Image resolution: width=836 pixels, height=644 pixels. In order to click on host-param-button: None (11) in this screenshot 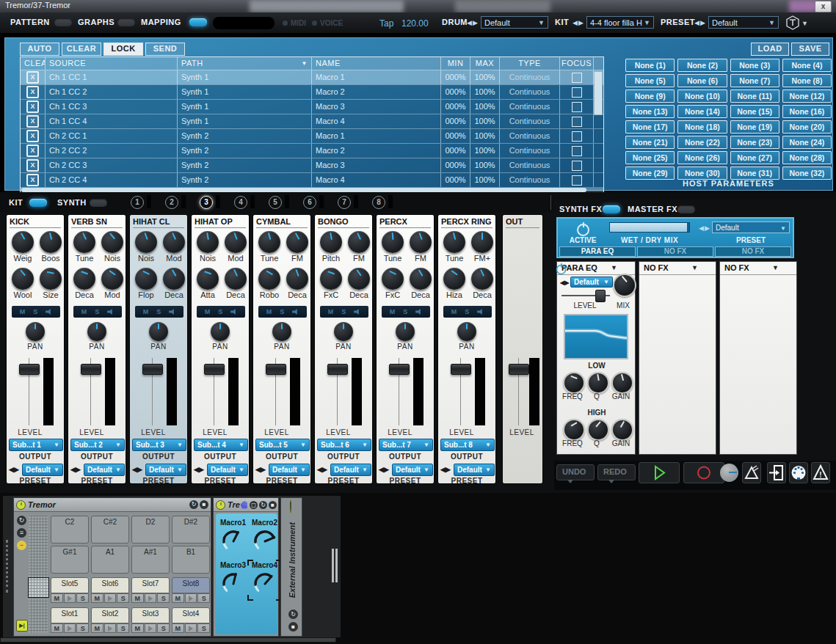, I will do `click(755, 96)`.